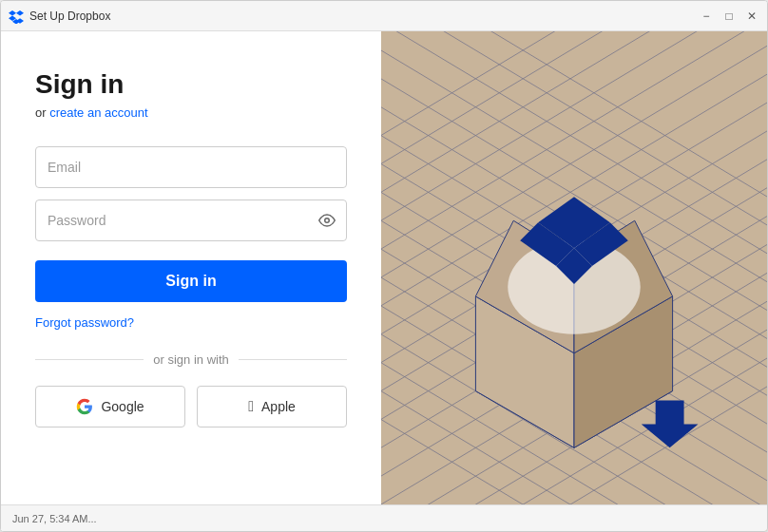  I want to click on divider: or sign in with, so click(191, 359).